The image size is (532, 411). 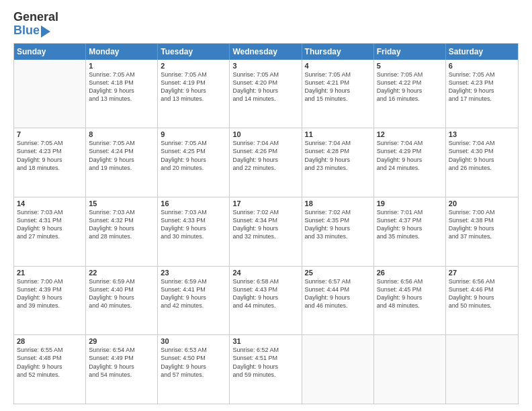 What do you see at coordinates (122, 52) in the screenshot?
I see `header-cell-monday: Monday` at bounding box center [122, 52].